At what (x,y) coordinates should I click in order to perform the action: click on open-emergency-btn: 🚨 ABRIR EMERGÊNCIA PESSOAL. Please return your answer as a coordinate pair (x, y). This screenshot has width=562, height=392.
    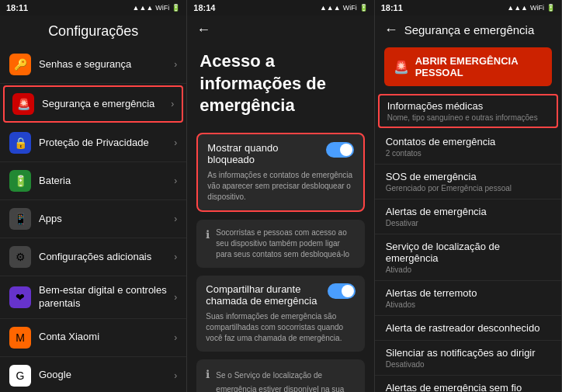
    Looking at the image, I should click on (468, 67).